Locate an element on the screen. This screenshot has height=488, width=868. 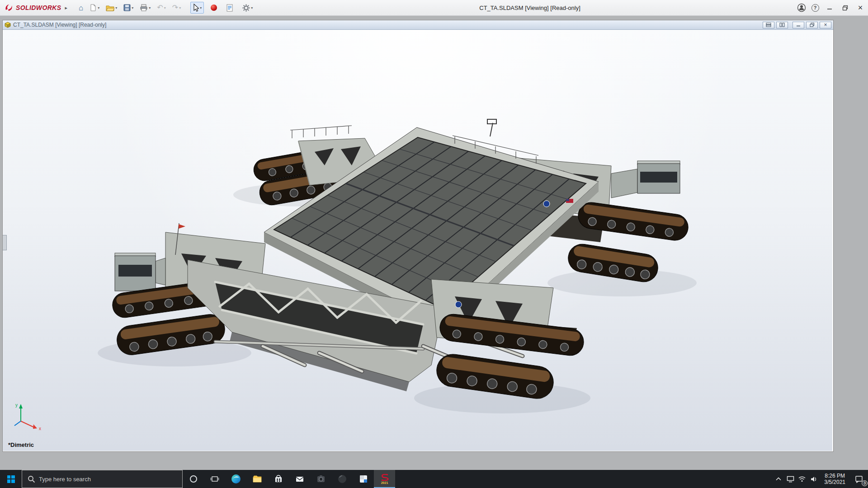
red-sphere-icon is located at coordinates (214, 8).